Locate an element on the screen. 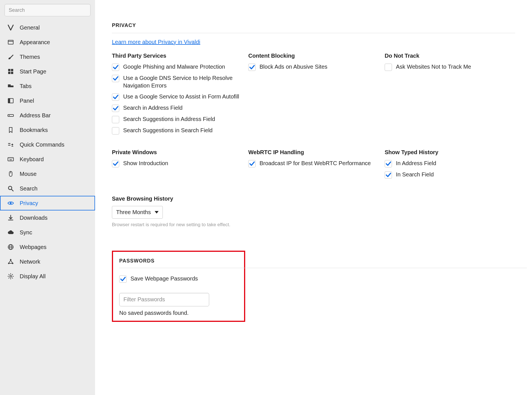  group-typed-history: Show Typed History In Address FieldIn Se… is located at coordinates (452, 165).